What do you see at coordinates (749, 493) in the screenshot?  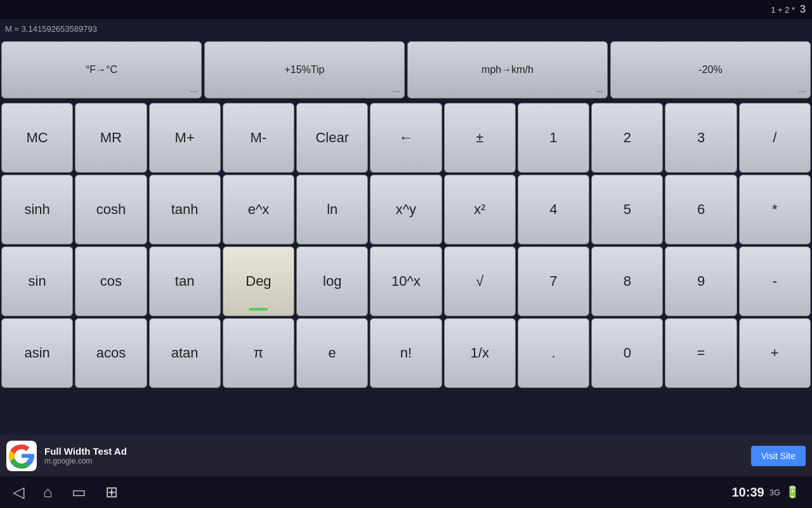 I see `time-display: 10:39` at bounding box center [749, 493].